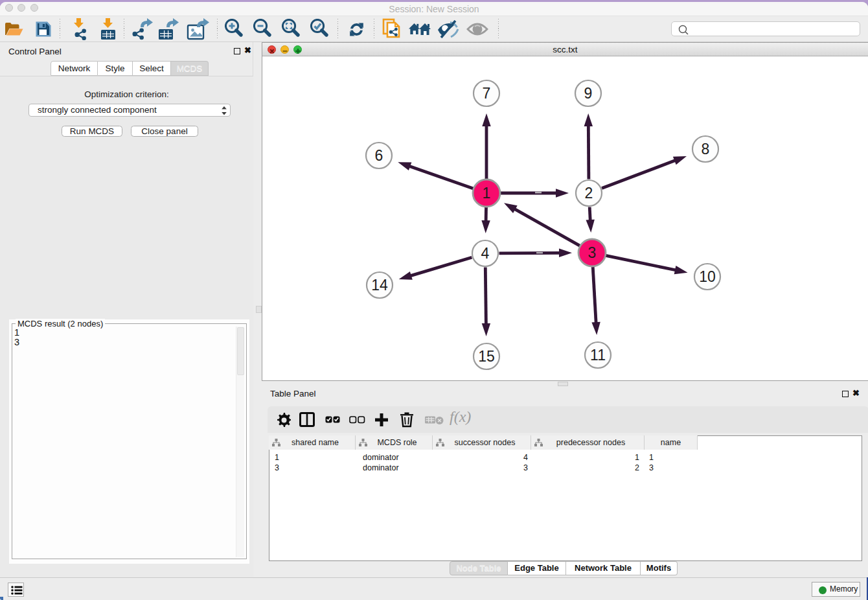 The image size is (868, 600). What do you see at coordinates (487, 93) in the screenshot?
I see `svg-text: 7` at bounding box center [487, 93].